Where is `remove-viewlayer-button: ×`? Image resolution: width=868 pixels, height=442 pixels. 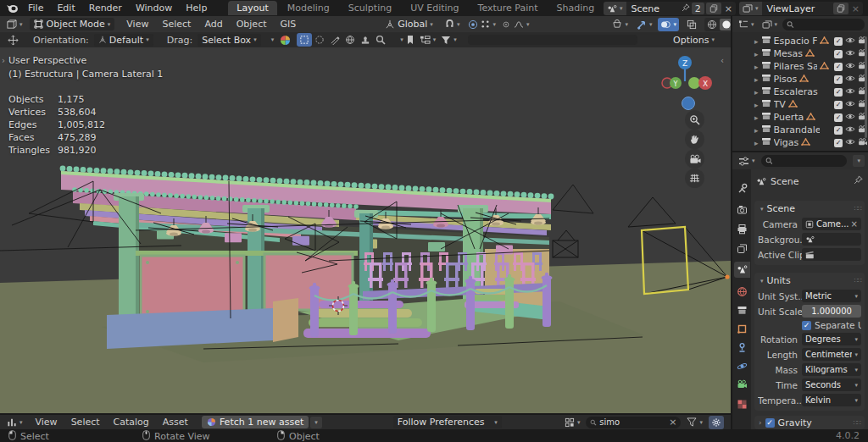
remove-viewlayer-button: × is located at coordinates (856, 8).